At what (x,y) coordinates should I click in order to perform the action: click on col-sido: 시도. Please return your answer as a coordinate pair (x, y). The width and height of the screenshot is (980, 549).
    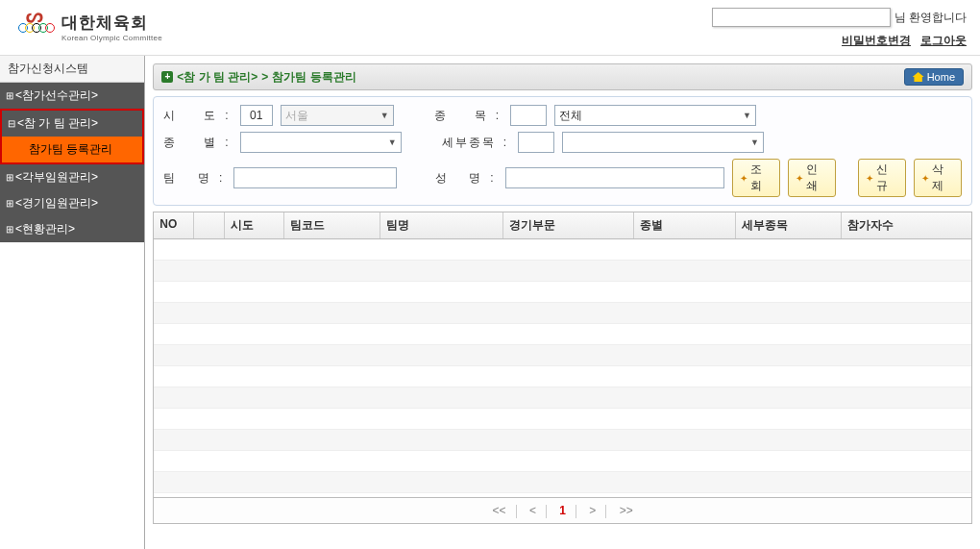
    Looking at the image, I should click on (255, 225).